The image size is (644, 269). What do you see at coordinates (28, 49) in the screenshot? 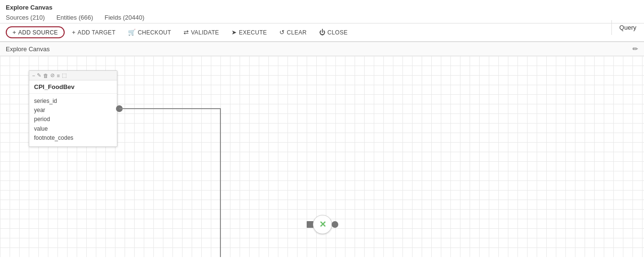
I see `canvas-label: Explore Canvas` at bounding box center [28, 49].